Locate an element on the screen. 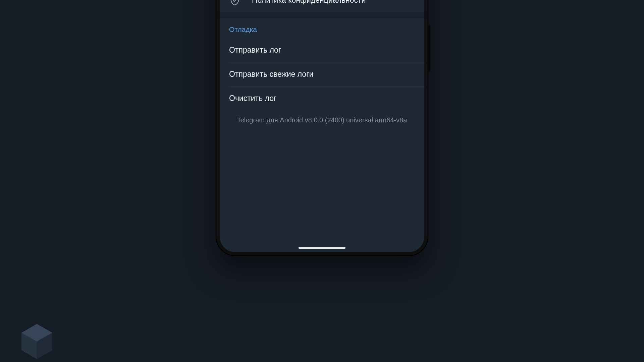  settings-row-send-log: Отправить лог is located at coordinates (322, 50).